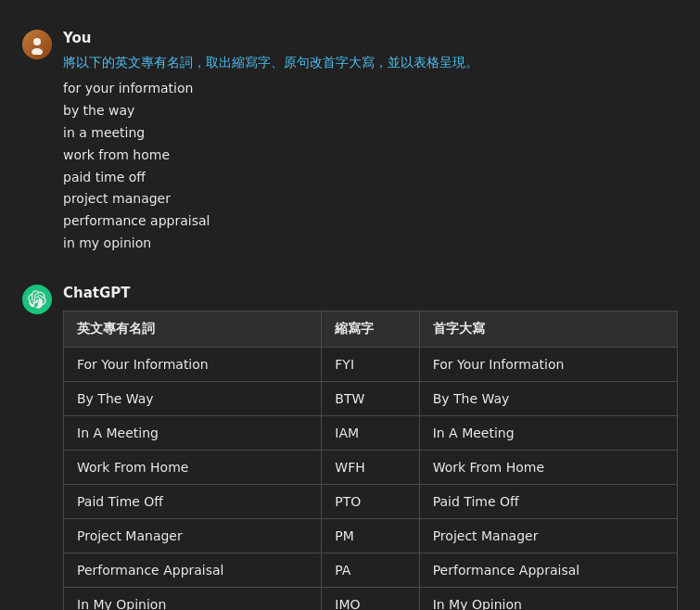  What do you see at coordinates (548, 328) in the screenshot?
I see `table-header-cell: 首字大寫` at bounding box center [548, 328].